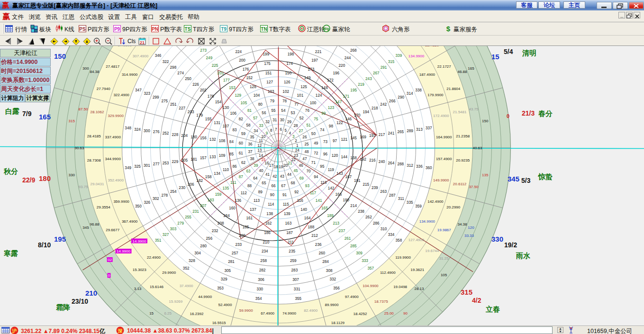 Image resolution: width=644 pixels, height=334 pixels. What do you see at coordinates (268, 122) in the screenshot?
I see `svg-text: 32` at bounding box center [268, 122].